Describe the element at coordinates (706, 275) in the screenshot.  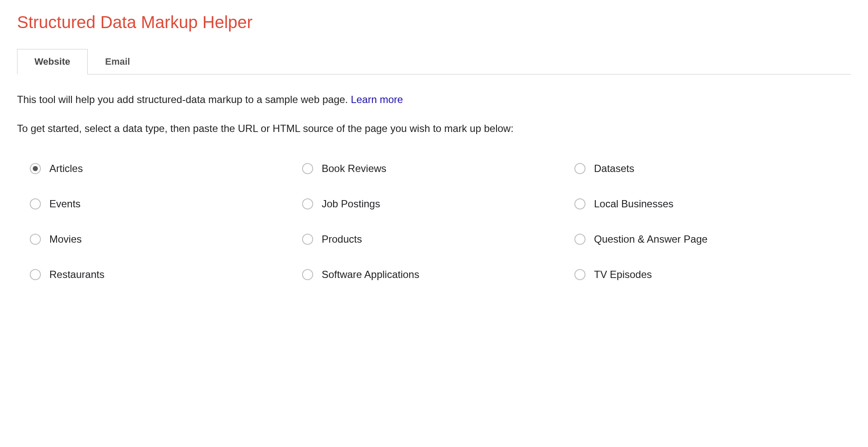
I see `option-tv-episodes: TV Episodes` at that location.